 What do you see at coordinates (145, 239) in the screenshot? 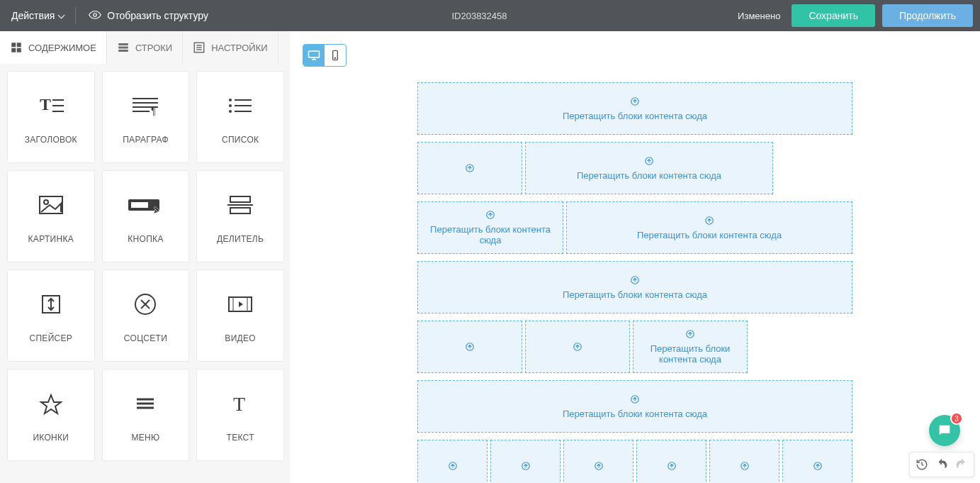
I see `block-button-label: КНОПКА` at bounding box center [145, 239].